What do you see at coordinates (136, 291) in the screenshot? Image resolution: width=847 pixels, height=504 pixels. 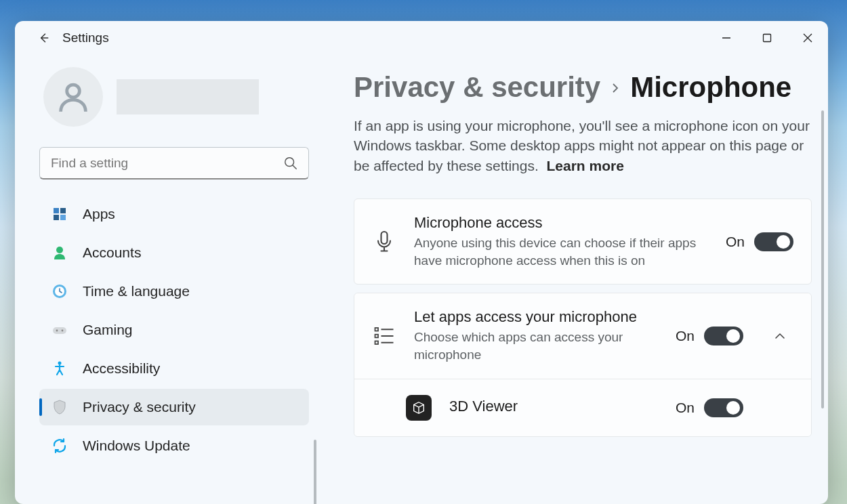 I see `nav-label: Time & language` at bounding box center [136, 291].